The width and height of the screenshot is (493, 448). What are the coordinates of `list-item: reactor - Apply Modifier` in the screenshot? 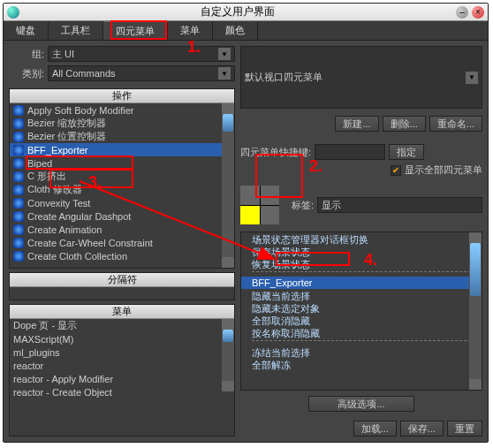 It's located at (122, 378).